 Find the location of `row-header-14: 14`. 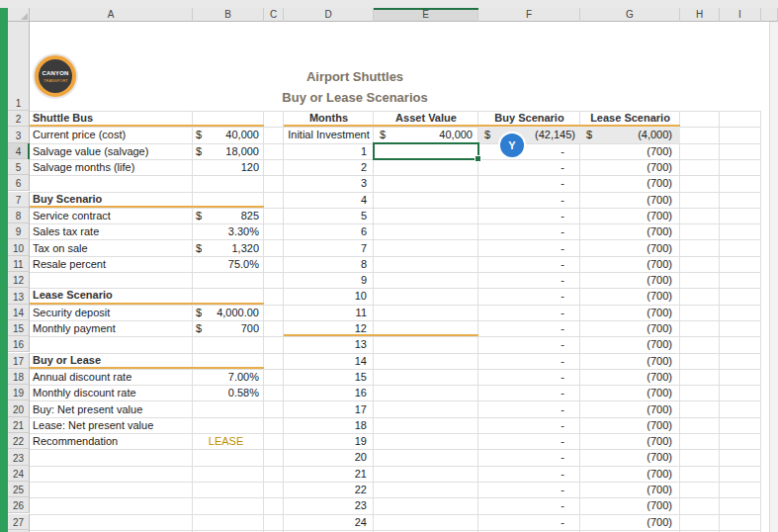

row-header-14: 14 is located at coordinates (19, 312).